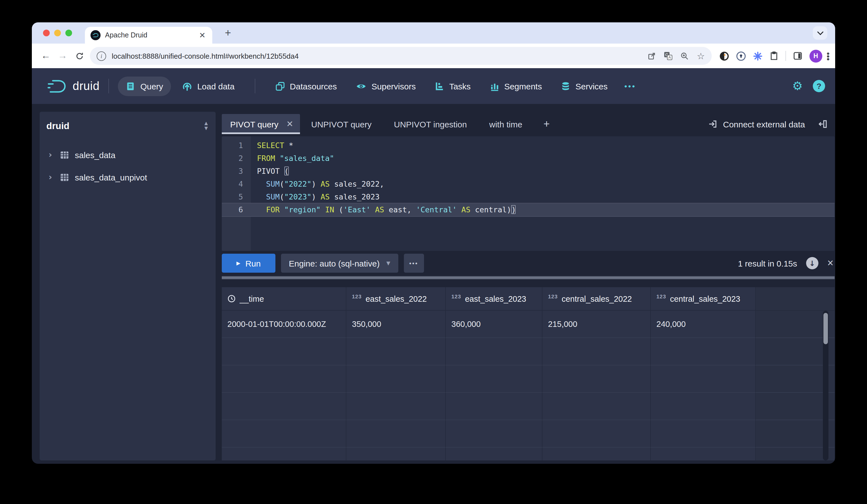 The image size is (867, 504). I want to click on nav-item-services: Services, so click(584, 86).